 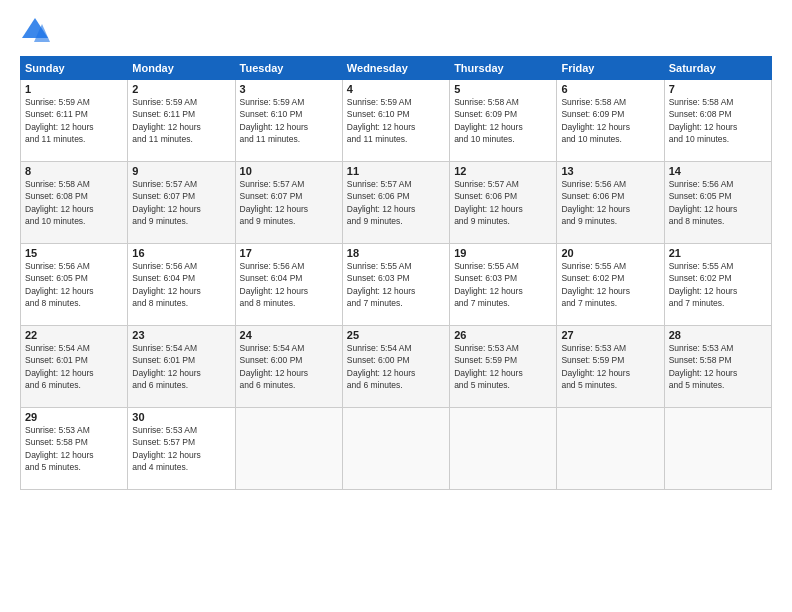 I want to click on day-number: 6, so click(x=610, y=89).